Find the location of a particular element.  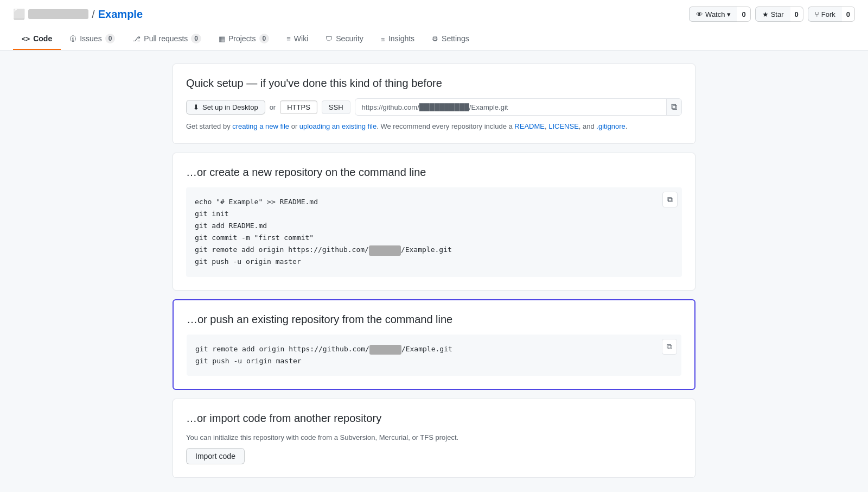

repo-name-link: Example is located at coordinates (120, 14).